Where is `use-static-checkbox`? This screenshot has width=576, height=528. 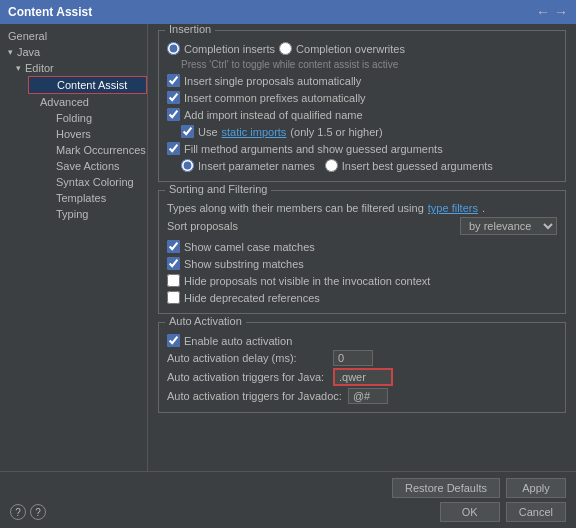
use-static-checkbox is located at coordinates (188, 132).